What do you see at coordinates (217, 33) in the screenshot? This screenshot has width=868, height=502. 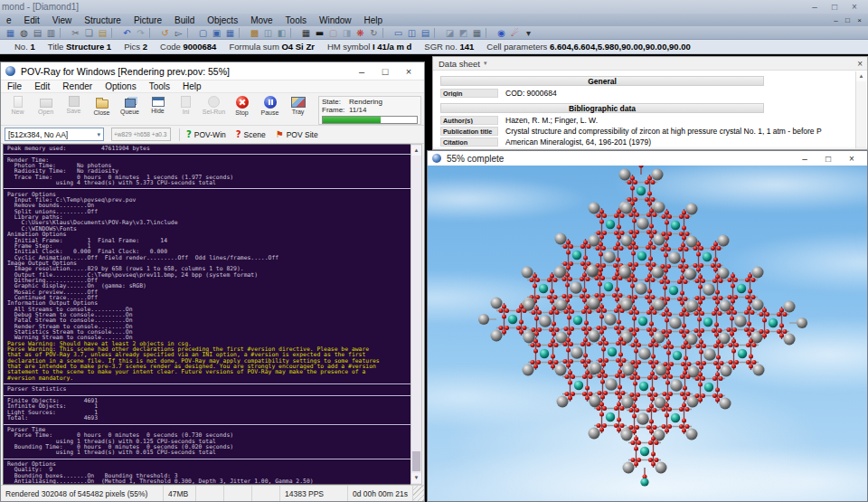 I see `video-icon: ▣` at bounding box center [217, 33].